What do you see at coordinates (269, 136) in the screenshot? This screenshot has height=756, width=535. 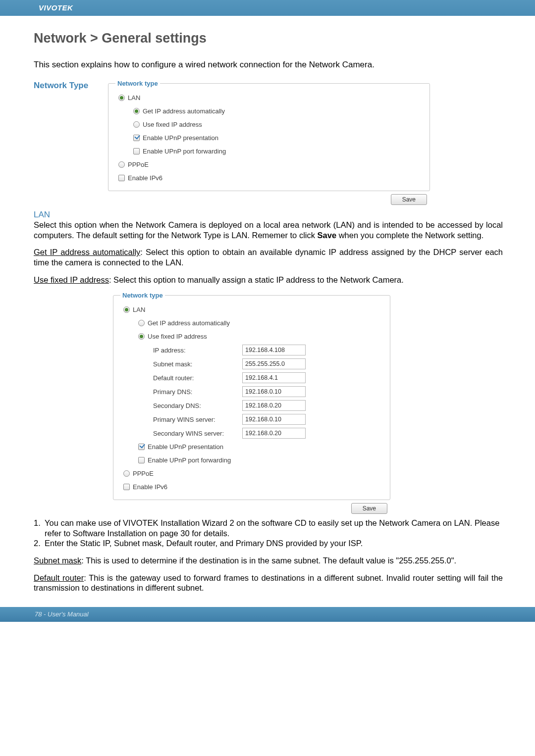 I see `network-type-fieldset-1: Network type LAN Get IP address automati…` at bounding box center [269, 136].